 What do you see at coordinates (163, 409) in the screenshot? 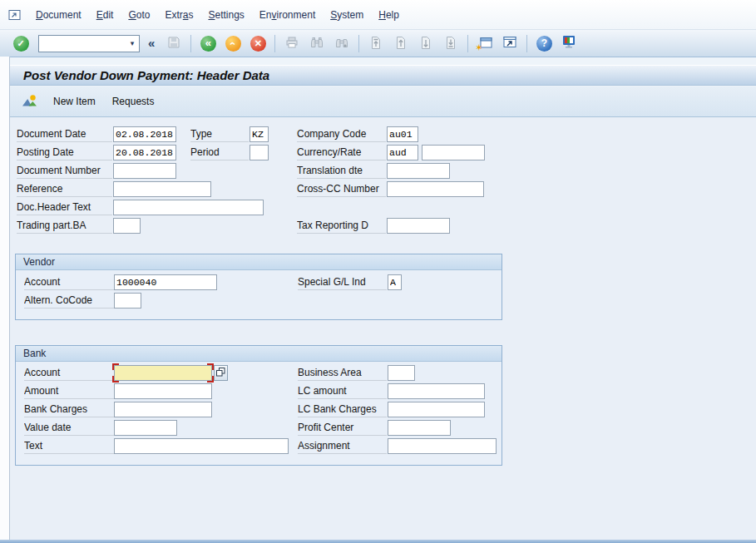
I see `field-bank-charges` at bounding box center [163, 409].